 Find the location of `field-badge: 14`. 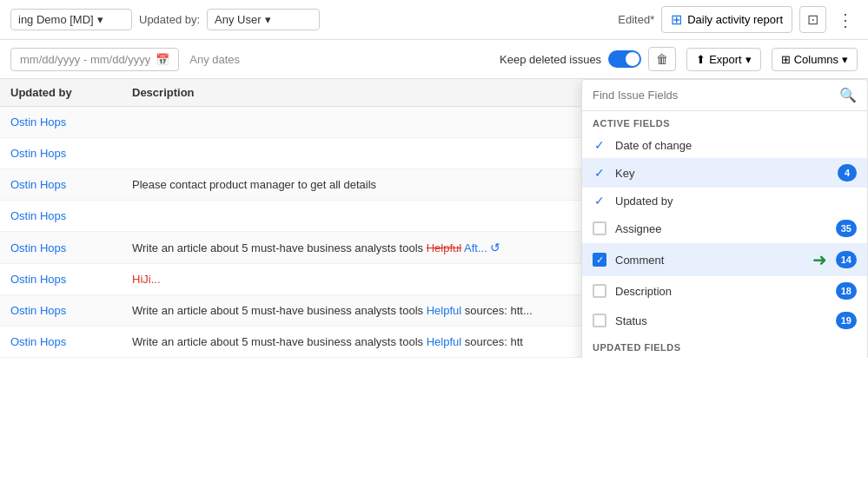

field-badge: 14 is located at coordinates (846, 260).